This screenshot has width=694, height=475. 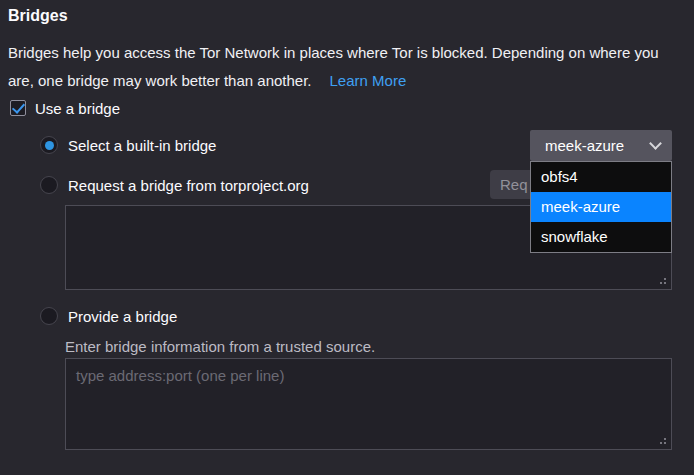 I want to click on description-line-1: Bridges help you access the Tor Network …, so click(x=334, y=52).